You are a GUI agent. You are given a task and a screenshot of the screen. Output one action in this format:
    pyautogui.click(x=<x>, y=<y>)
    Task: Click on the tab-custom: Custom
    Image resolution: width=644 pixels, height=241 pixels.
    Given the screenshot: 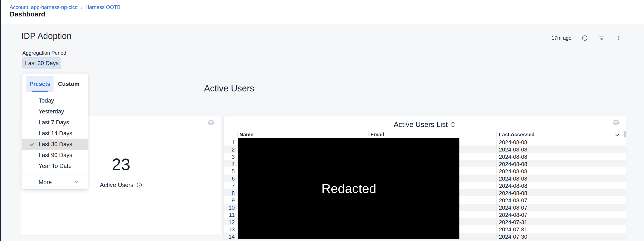 What is the action you would take?
    pyautogui.click(x=69, y=84)
    